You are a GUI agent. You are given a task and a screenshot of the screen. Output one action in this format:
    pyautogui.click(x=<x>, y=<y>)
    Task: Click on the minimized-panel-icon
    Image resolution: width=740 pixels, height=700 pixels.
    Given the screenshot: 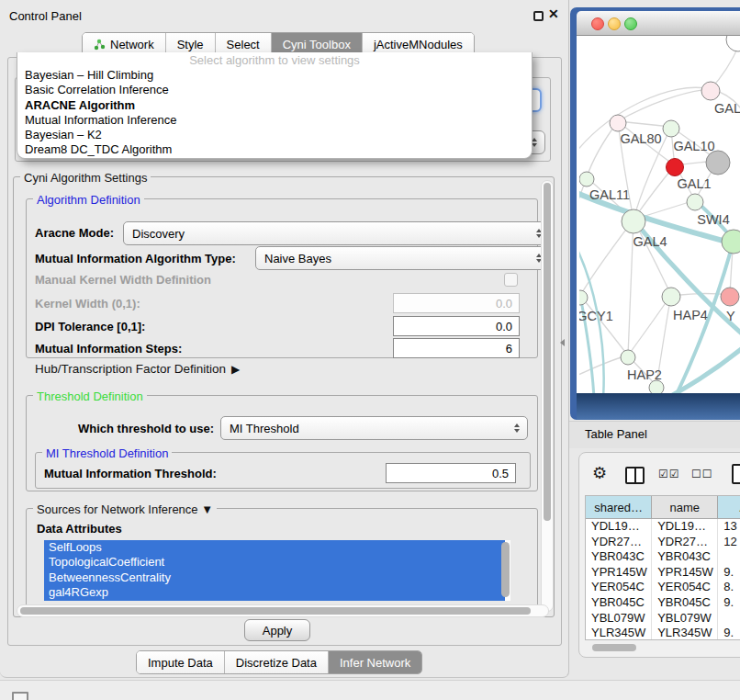 What is the action you would take?
    pyautogui.click(x=20, y=696)
    